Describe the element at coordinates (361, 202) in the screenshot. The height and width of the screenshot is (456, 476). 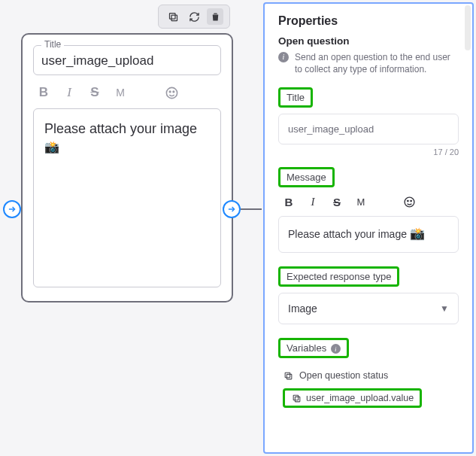
I see `panel-mono-button: M` at that location.